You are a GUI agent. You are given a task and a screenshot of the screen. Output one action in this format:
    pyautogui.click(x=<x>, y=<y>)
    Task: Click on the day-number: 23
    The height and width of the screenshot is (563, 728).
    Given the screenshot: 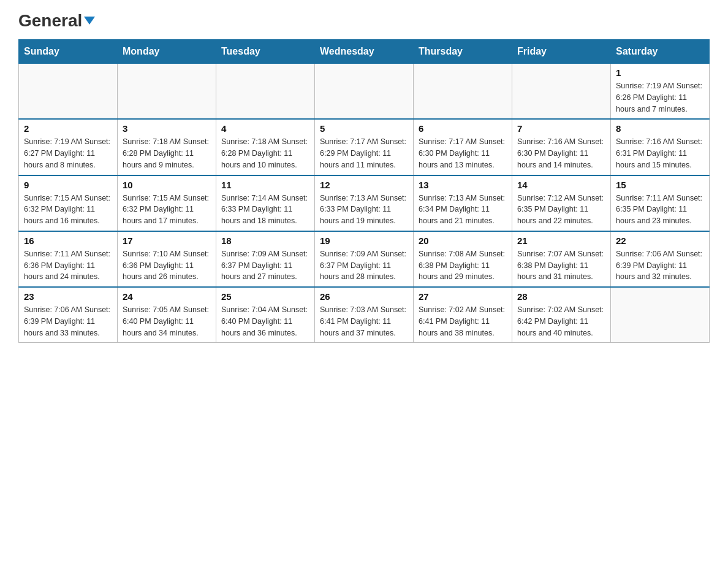 What is the action you would take?
    pyautogui.click(x=68, y=297)
    